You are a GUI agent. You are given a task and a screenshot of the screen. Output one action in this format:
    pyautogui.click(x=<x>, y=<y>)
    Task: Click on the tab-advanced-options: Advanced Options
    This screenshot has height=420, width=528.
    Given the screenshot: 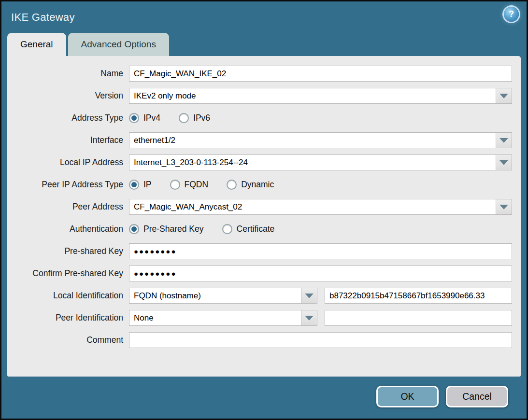 What is the action you would take?
    pyautogui.click(x=119, y=44)
    